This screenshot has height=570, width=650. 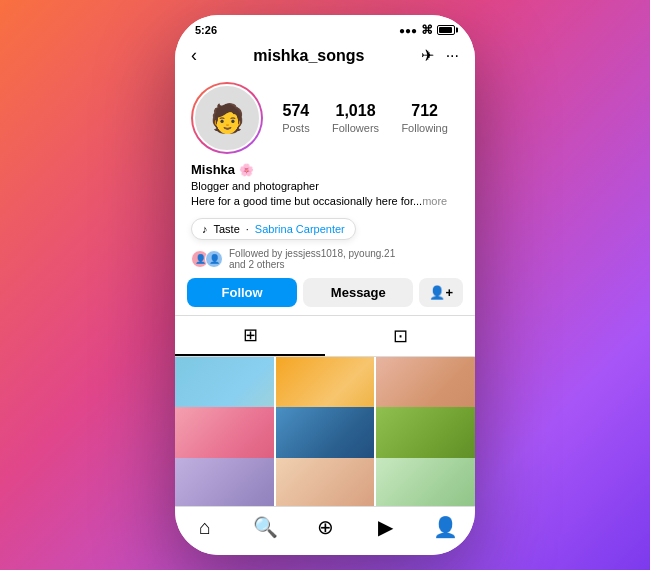 What do you see at coordinates (325, 527) in the screenshot?
I see `nav-add: ⊕` at bounding box center [325, 527].